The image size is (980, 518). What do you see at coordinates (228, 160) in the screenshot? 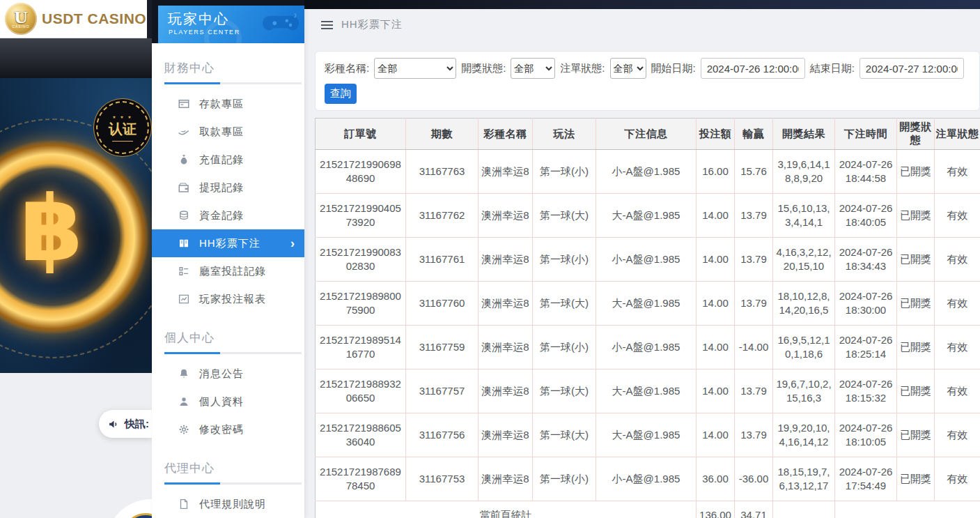
I see `sidebar-item-recharge-records: 充值記錄` at bounding box center [228, 160].